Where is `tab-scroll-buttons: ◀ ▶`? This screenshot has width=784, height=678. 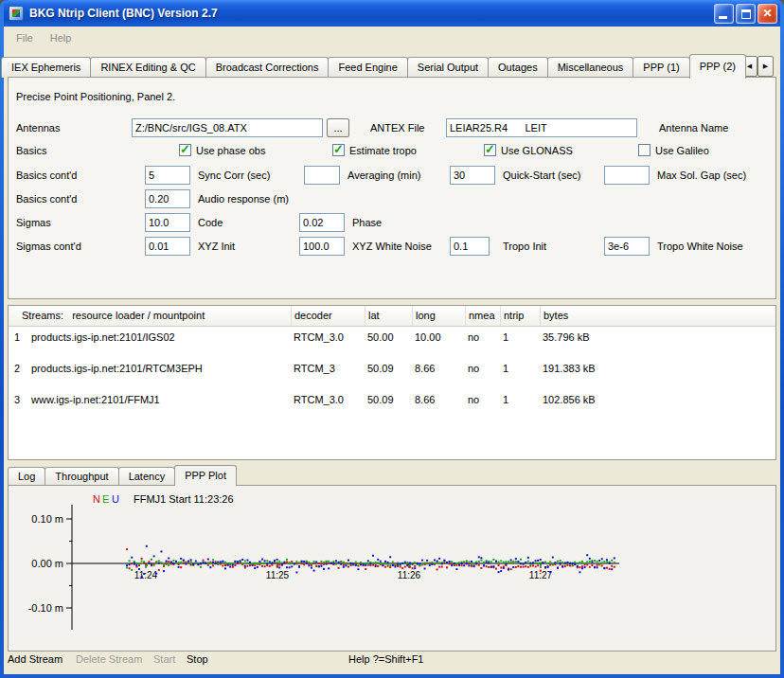 tab-scroll-buttons: ◀ ▶ is located at coordinates (757, 66).